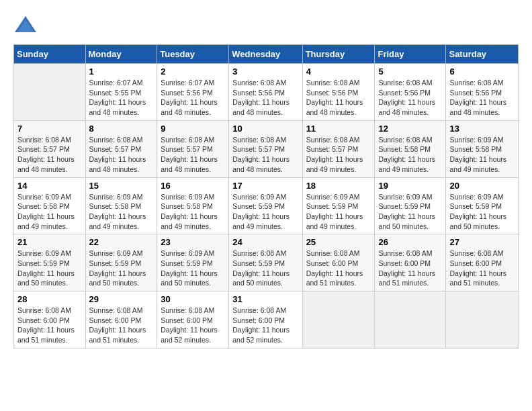 This screenshot has height=411, width=532. What do you see at coordinates (339, 93) in the screenshot?
I see `calendar-cell: 4Sunrise: 6:08 AMSunset: 5:56 PMDaylight…` at bounding box center [339, 93].